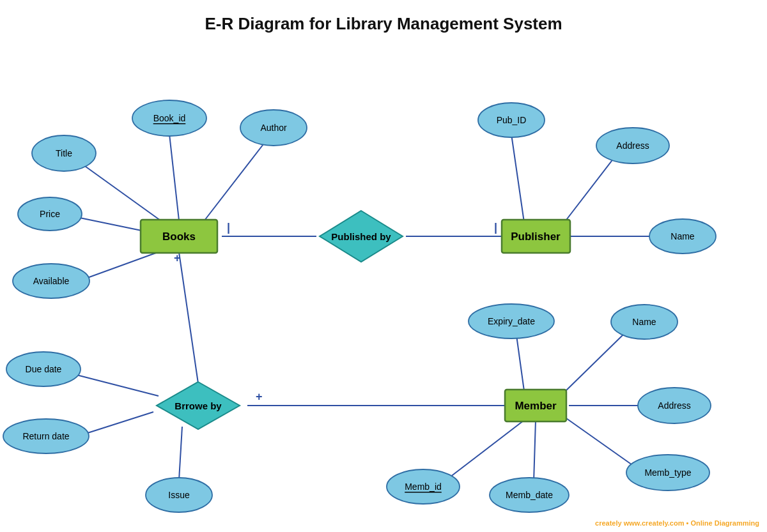  Describe the element at coordinates (536, 236) in the screenshot. I see `entity-publisher-label: Publisher` at that location.